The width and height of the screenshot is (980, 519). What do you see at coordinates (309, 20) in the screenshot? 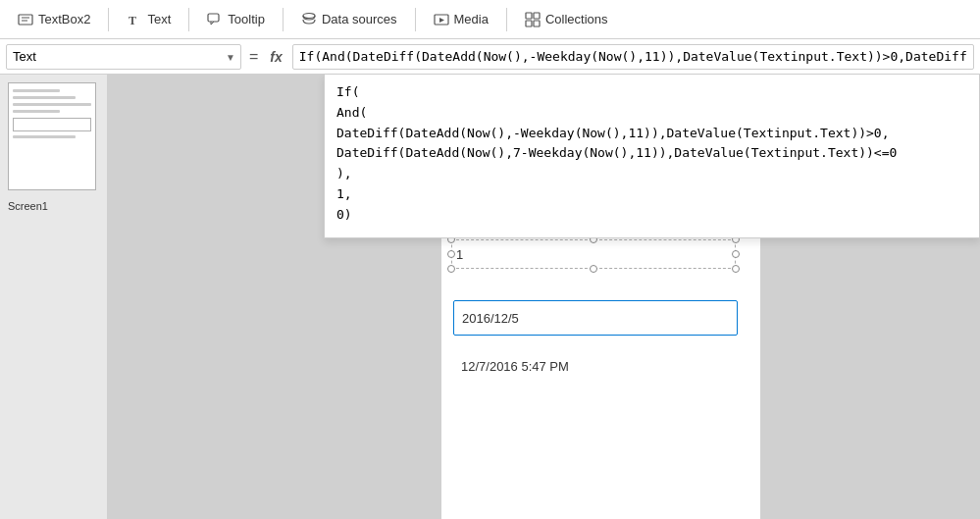
I see `datasources-icon` at bounding box center [309, 20].